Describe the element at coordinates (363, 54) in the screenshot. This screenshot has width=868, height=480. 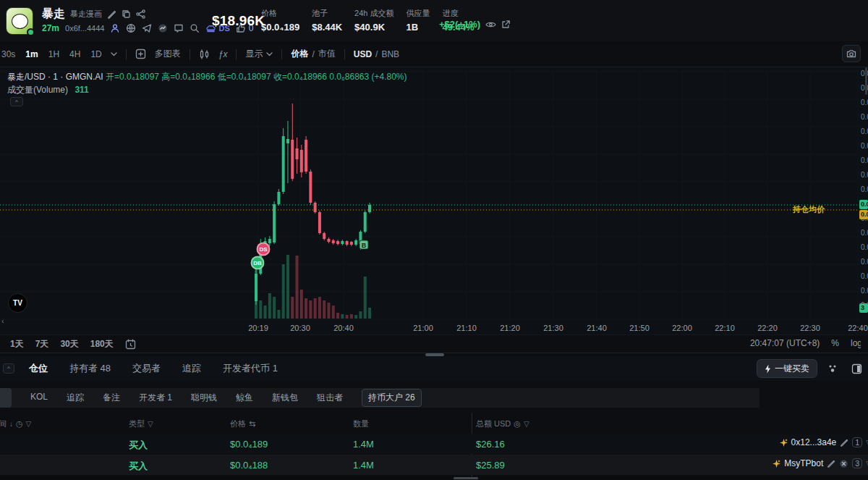
I see `usd-label: USD` at that location.